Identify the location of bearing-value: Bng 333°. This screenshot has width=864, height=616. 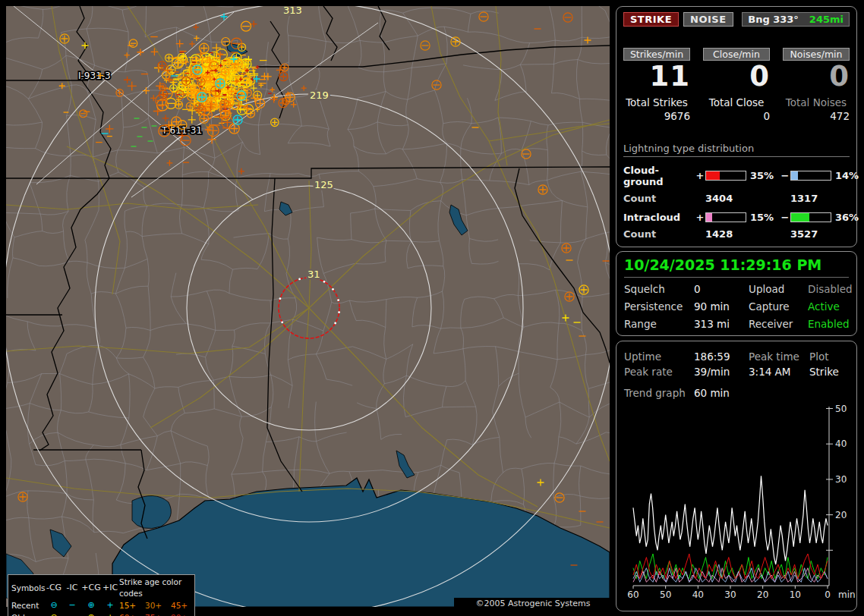
(773, 20).